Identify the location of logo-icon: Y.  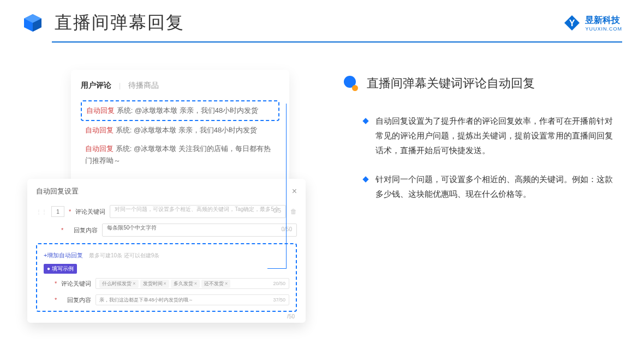
(572, 23).